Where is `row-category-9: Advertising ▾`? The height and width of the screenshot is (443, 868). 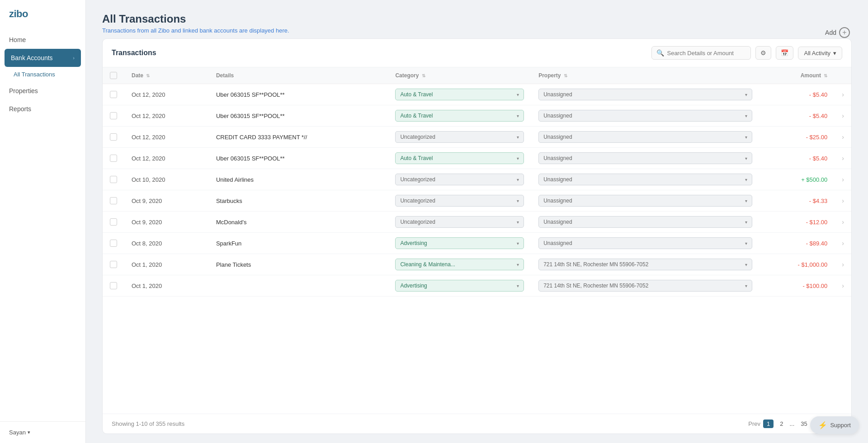 row-category-9: Advertising ▾ is located at coordinates (459, 286).